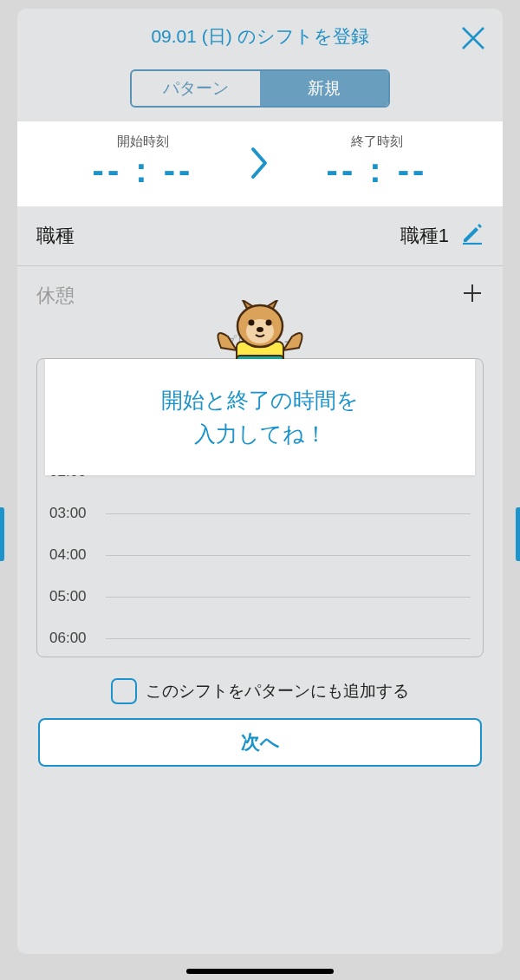  I want to click on close-button, so click(473, 38).